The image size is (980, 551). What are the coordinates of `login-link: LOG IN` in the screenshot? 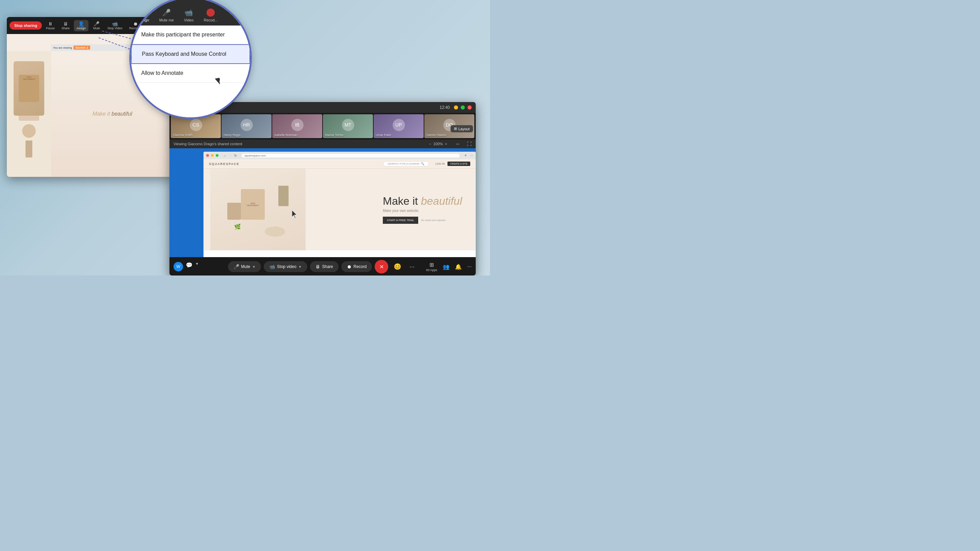 It's located at (440, 164).